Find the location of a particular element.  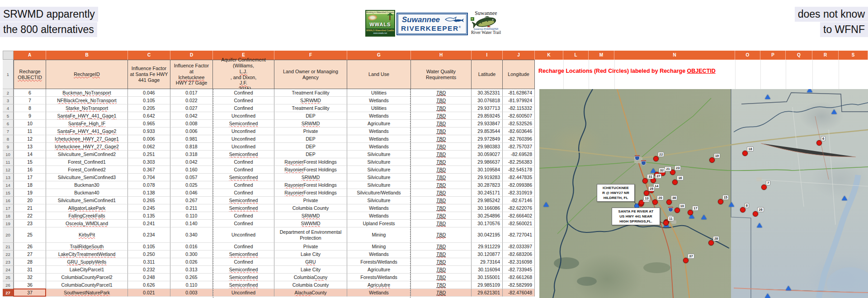

cell-F13: SRWMD is located at coordinates (311, 177).